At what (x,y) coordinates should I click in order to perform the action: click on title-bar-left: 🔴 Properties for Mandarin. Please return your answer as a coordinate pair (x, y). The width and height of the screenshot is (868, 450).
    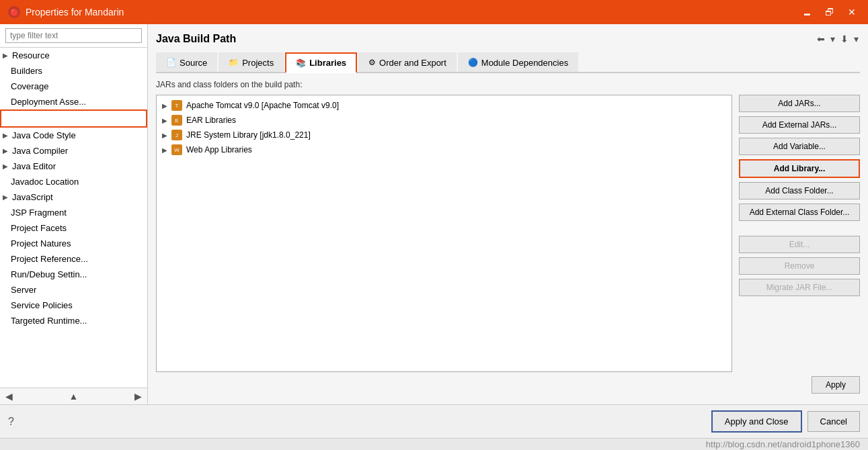
    Looking at the image, I should click on (66, 12).